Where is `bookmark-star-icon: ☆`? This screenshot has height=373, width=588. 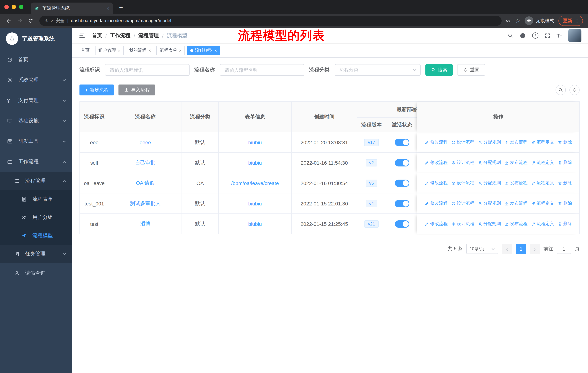 bookmark-star-icon: ☆ is located at coordinates (518, 21).